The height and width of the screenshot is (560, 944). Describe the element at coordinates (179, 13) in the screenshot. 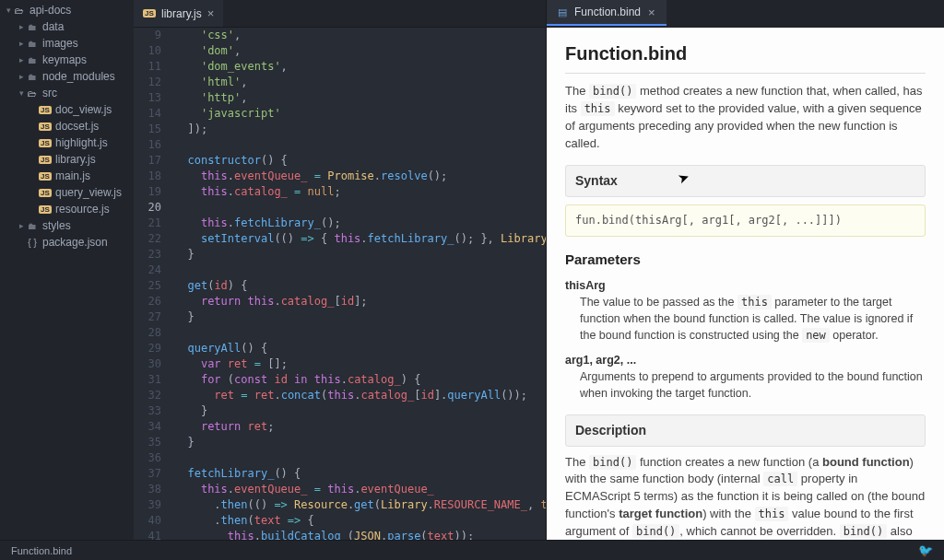

I see `editor-tab: JS library.js ×` at that location.